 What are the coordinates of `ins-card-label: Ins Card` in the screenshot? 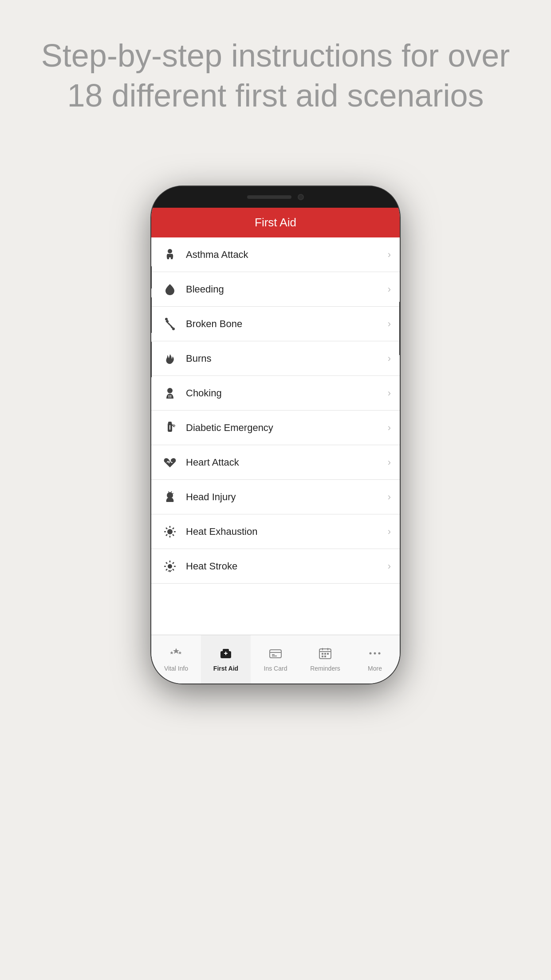 It's located at (276, 668).